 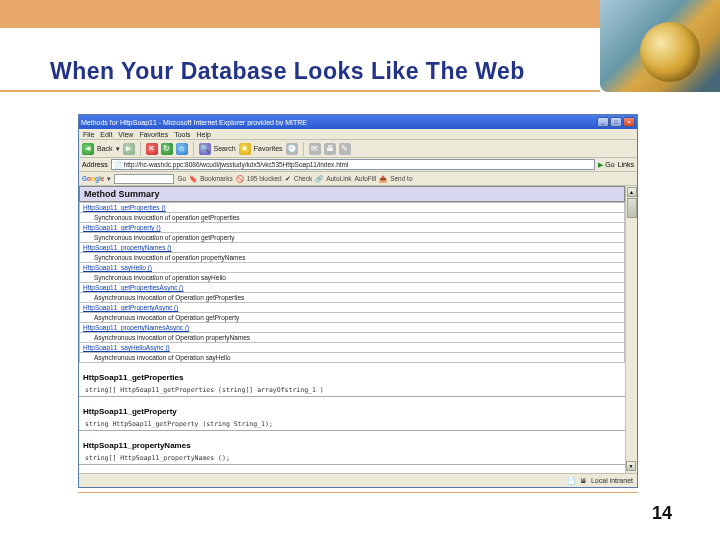 I want to click on menu-view: View, so click(x=126, y=134).